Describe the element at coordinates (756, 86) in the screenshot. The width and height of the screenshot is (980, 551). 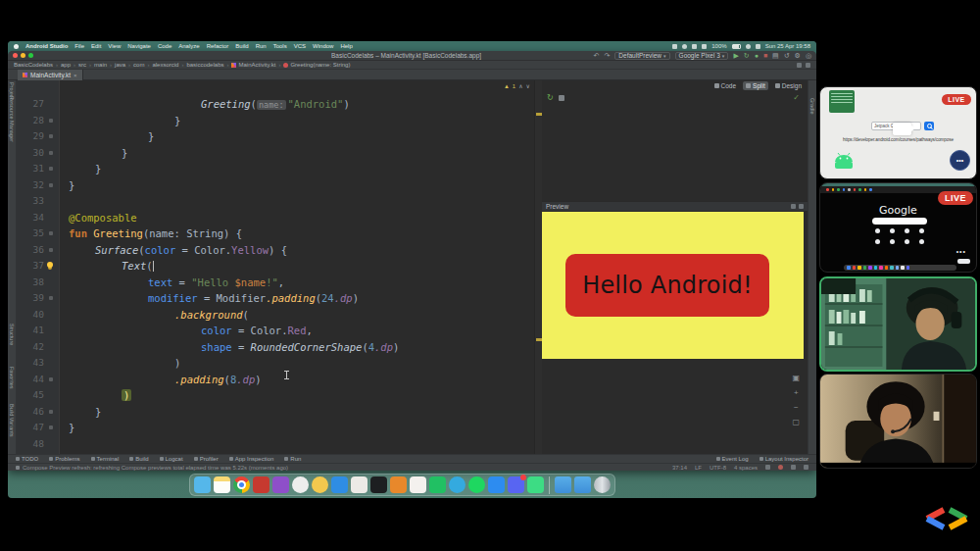
I see `preview-mode-tab-split: Split` at that location.